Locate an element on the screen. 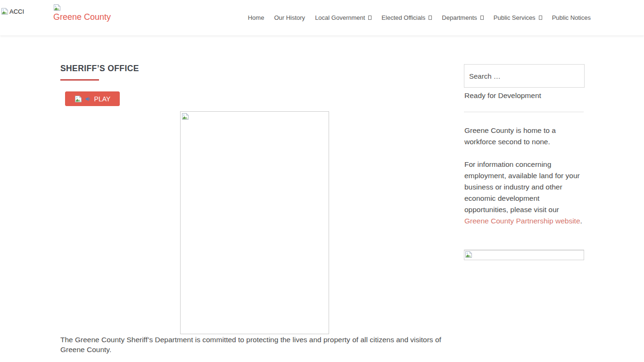 The image size is (644, 362). speaker-icon is located at coordinates (88, 99).